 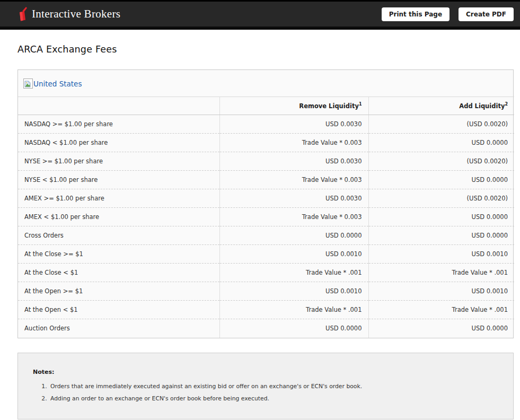 What do you see at coordinates (266, 124) in the screenshot?
I see `table-row: NASDAQ >= $1.00 per share USD 0.0030 (US…` at bounding box center [266, 124].